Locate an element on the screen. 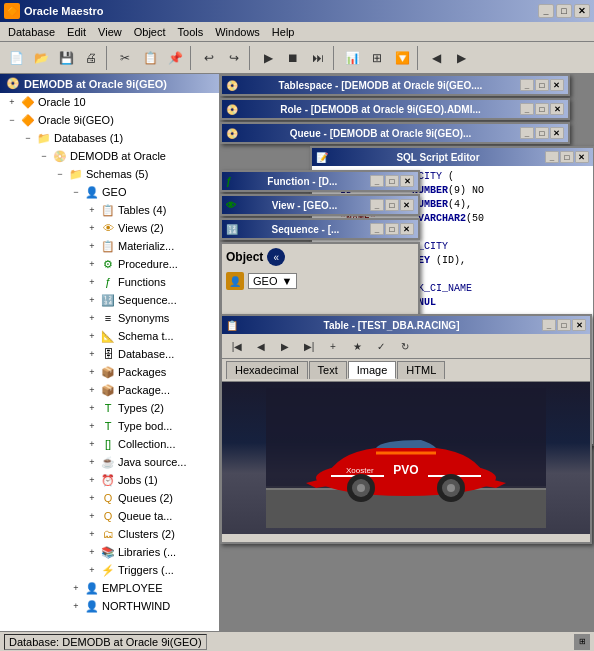 This screenshot has height=651, width=594. expander-views: + is located at coordinates (92, 228).